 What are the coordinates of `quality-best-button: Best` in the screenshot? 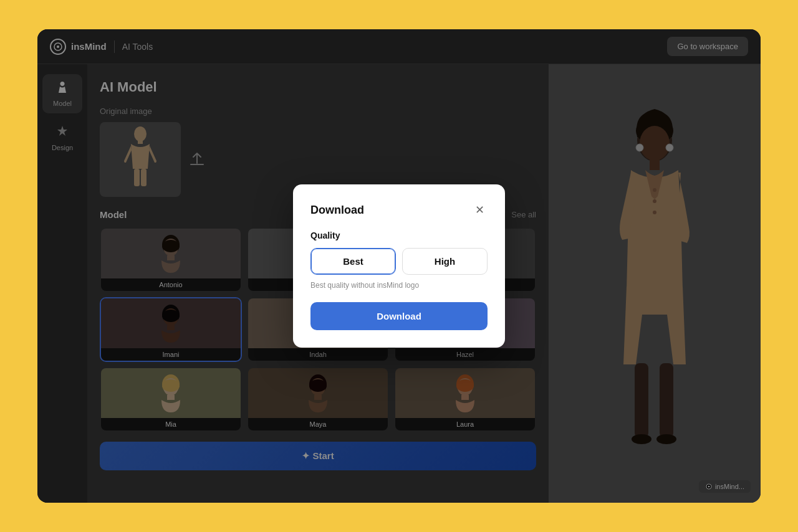 It's located at (353, 262).